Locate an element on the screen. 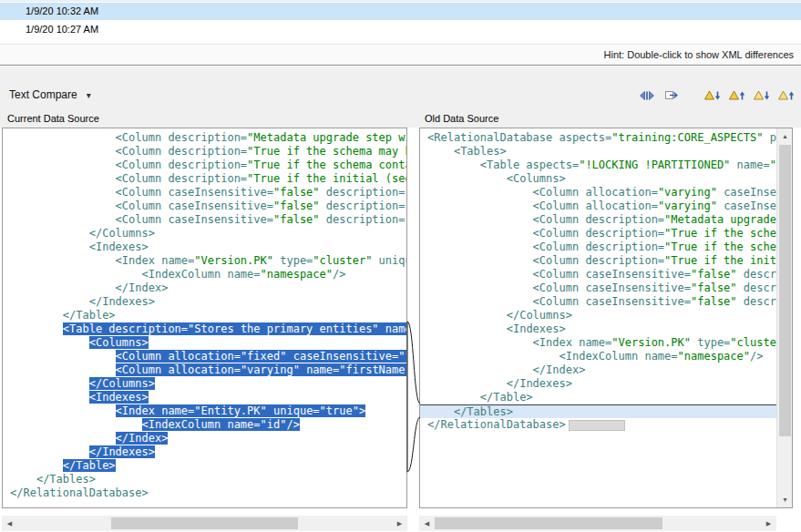 This screenshot has width=801, height=532. scroll-up-button: ▲ is located at coordinates (786, 137).